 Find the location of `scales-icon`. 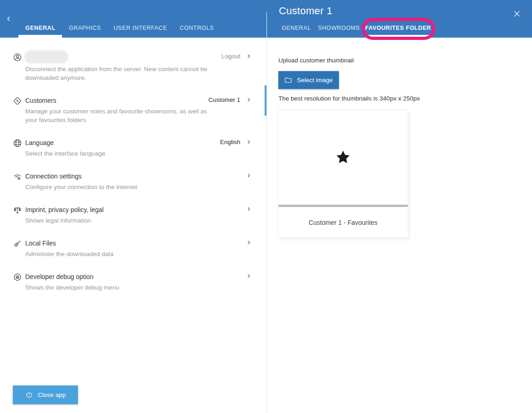

scales-icon is located at coordinates (19, 210).